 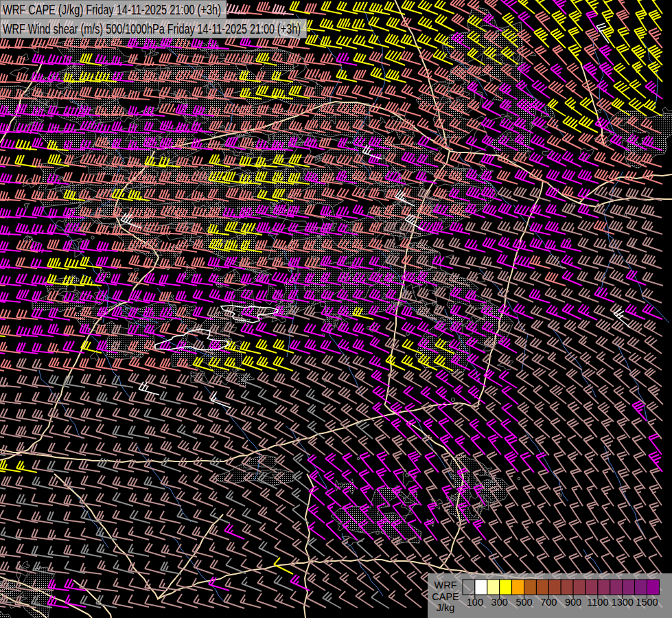 What do you see at coordinates (573, 602) in the screenshot?
I see `svg-text: 900` at bounding box center [573, 602].